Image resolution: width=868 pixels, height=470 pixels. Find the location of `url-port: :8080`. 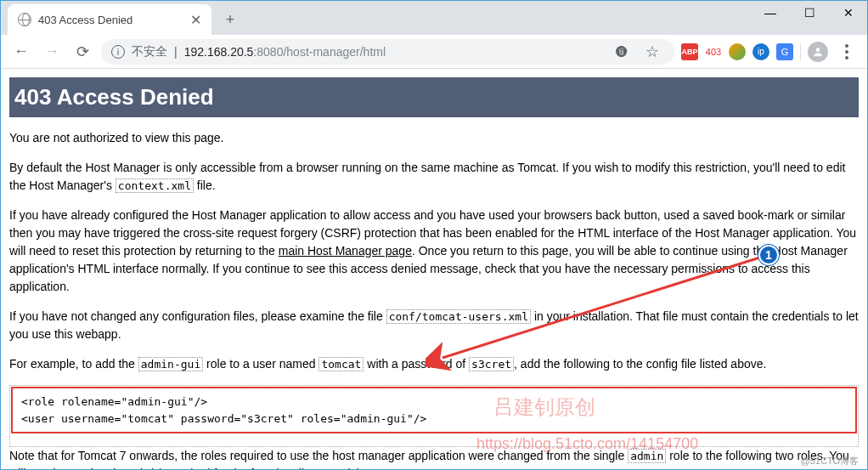

url-port: :8080 is located at coordinates (268, 52).